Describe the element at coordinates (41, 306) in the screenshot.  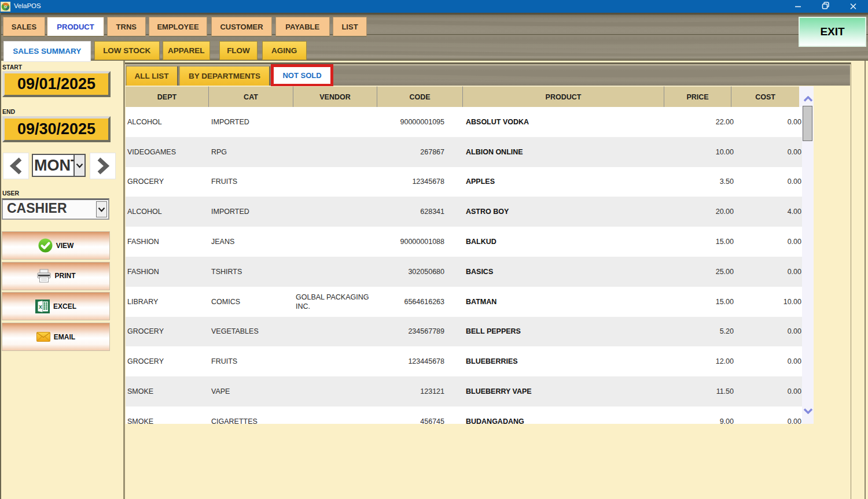
I see `svg-text: x` at that location.